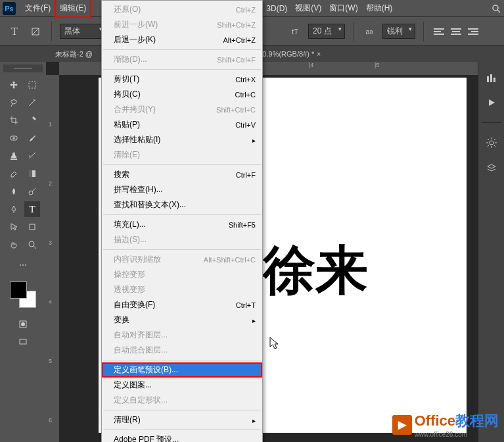 This screenshot has height=442, width=504. What do you see at coordinates (308, 8) in the screenshot?
I see `menu-view: 视图(V)` at bounding box center [308, 8].